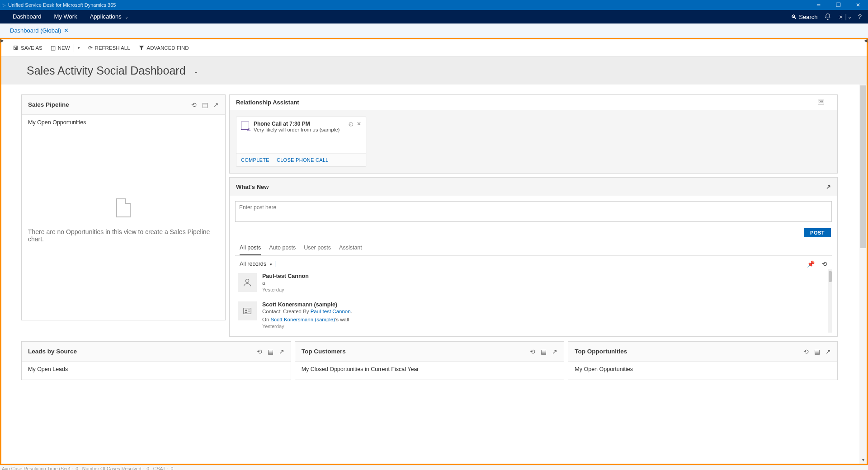 Image resolution: width=868 pixels, height=470 pixels. What do you see at coordinates (245, 126) in the screenshot?
I see `calendar-activity-icon` at bounding box center [245, 126].